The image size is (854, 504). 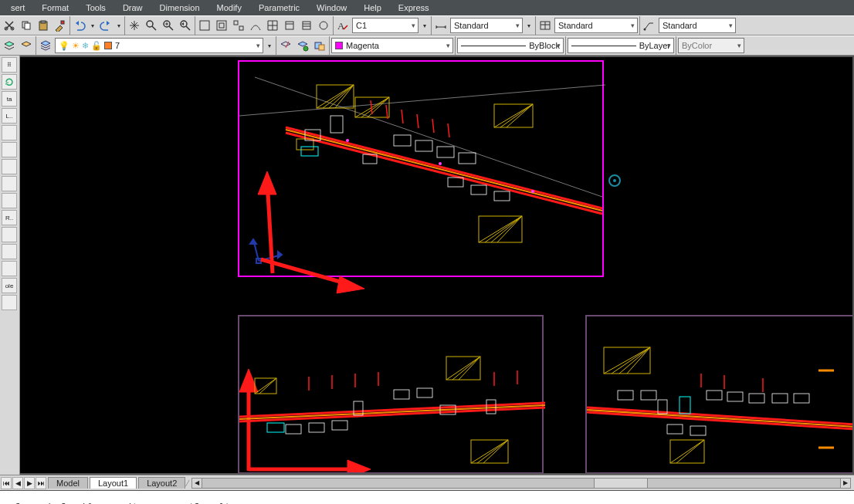 I want to click on tab-nav-last: ⏭, so click(x=41, y=483).